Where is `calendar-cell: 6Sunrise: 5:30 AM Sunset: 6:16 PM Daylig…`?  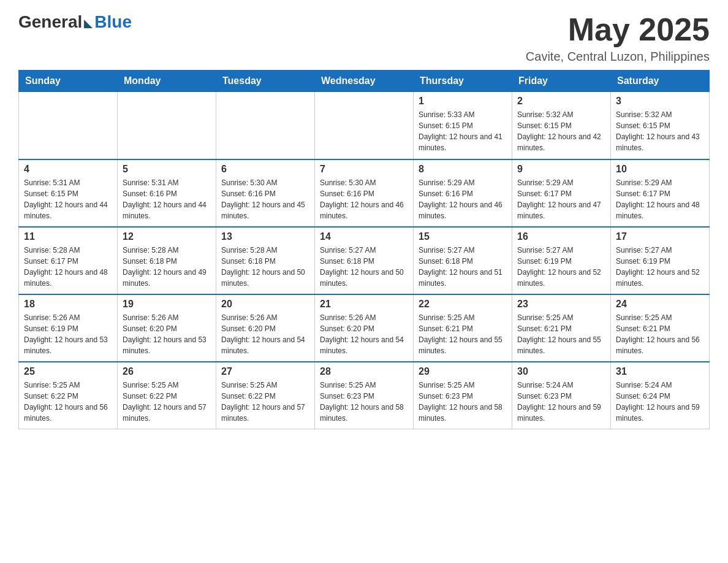
calendar-cell: 6Sunrise: 5:30 AM Sunset: 6:16 PM Daylig… is located at coordinates (266, 193).